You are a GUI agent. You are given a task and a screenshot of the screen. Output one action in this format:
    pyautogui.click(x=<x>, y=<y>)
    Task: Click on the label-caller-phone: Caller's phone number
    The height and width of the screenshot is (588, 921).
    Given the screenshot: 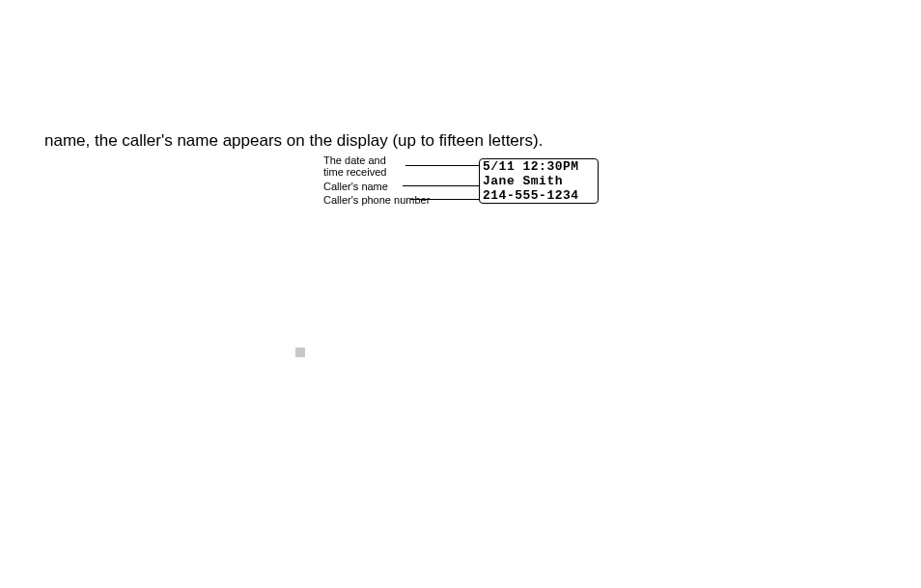 What is the action you would take?
    pyautogui.click(x=377, y=200)
    